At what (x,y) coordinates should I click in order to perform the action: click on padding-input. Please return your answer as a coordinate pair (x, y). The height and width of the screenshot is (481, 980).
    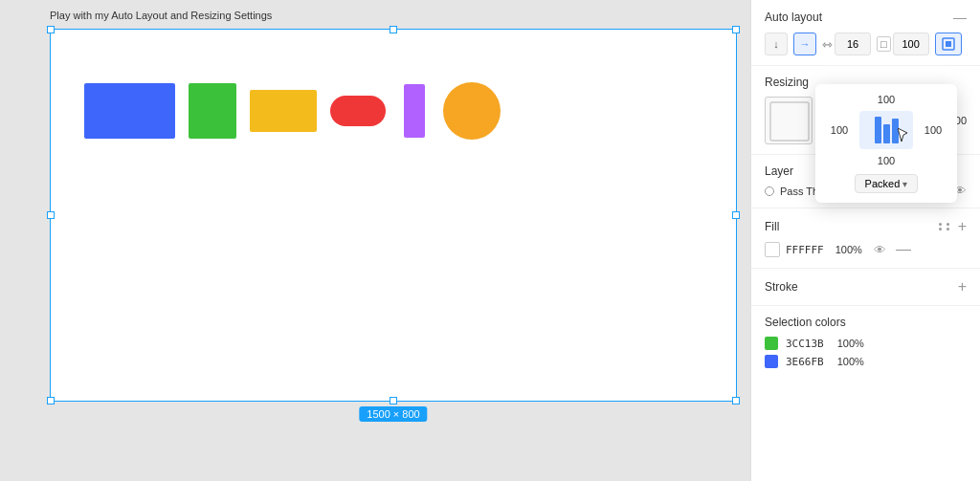
    Looking at the image, I should click on (911, 44).